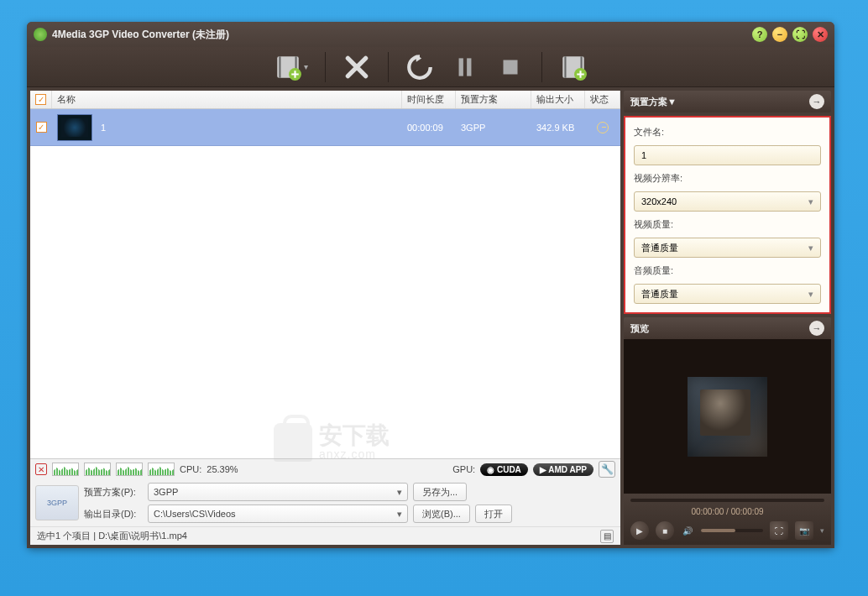  I want to click on add-file-button: ▾, so click(290, 67).